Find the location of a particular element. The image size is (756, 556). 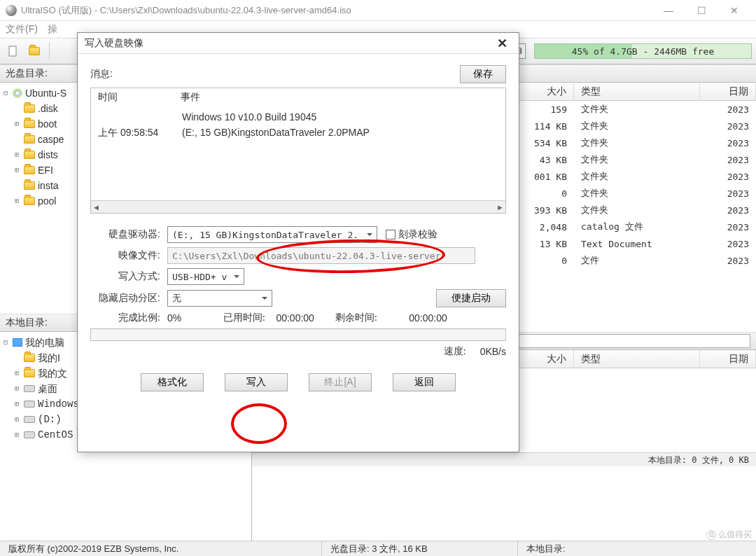

quick-boot-button: 便捷启动 is located at coordinates (471, 298).